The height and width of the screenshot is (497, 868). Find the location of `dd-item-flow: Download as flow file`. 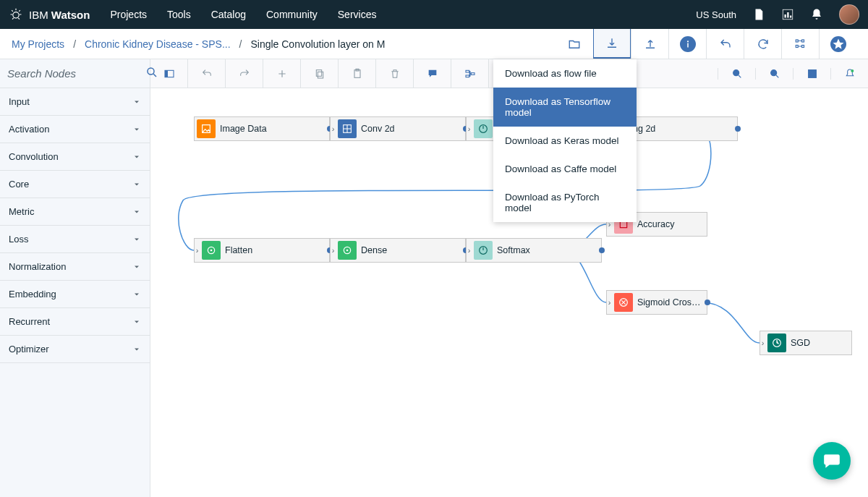

dd-item-flow: Download as flow file is located at coordinates (565, 74).